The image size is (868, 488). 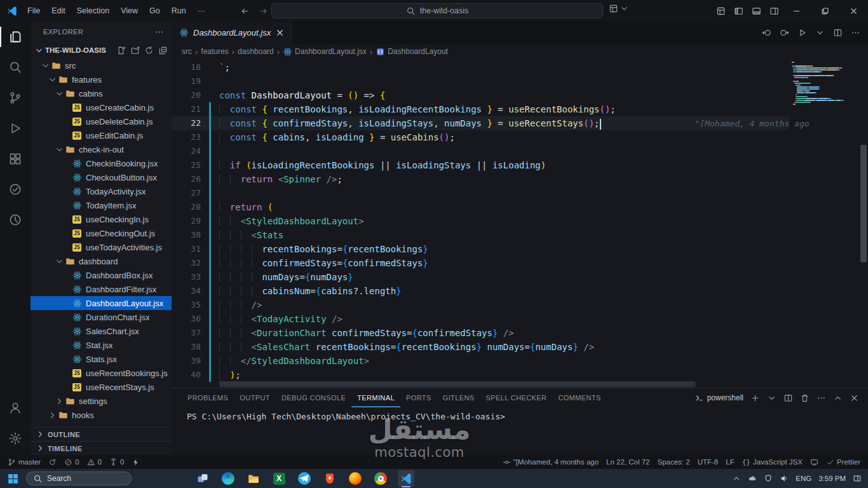 I want to click on line-number: 33, so click(x=186, y=277).